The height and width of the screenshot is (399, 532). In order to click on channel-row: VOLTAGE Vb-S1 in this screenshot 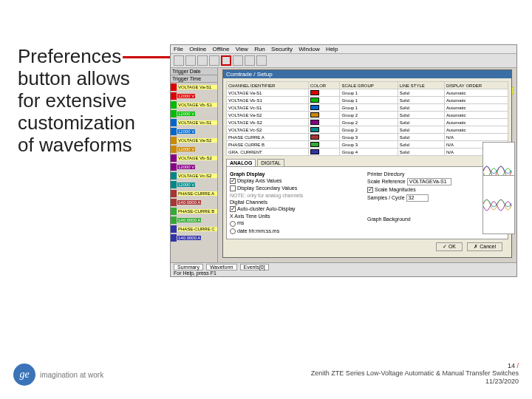, I will do `click(194, 105)`.